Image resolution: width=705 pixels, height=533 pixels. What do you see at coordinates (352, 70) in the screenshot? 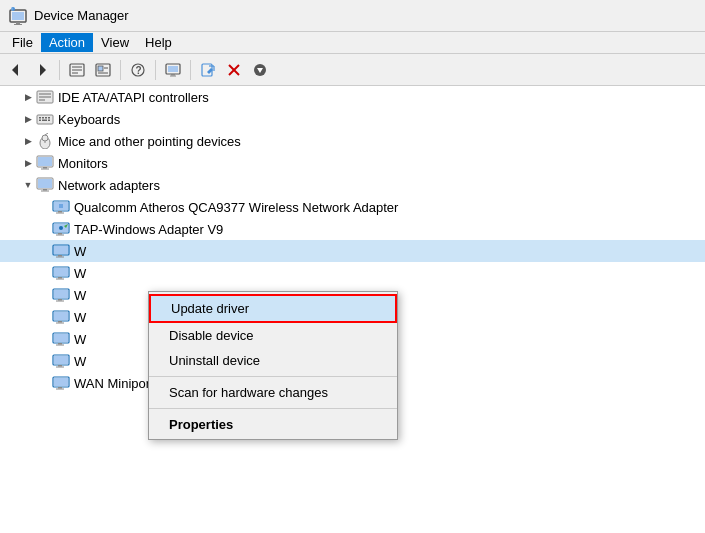
I see `toolbar: ?` at bounding box center [352, 70].